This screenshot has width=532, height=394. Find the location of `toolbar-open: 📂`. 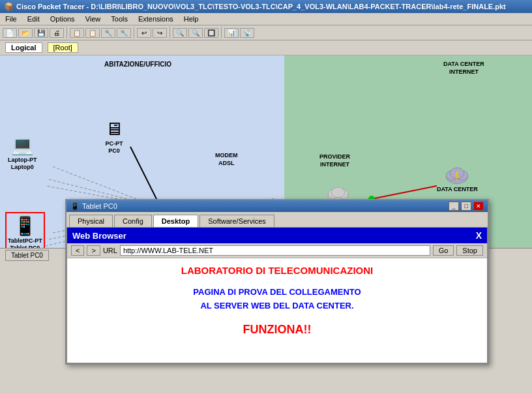

toolbar-open: 📂 is located at coordinates (25, 33).